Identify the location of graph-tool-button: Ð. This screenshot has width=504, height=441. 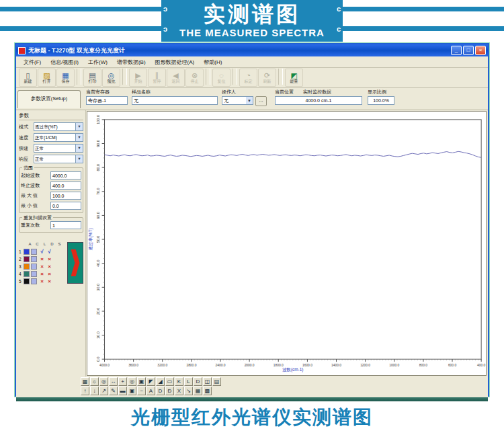
(169, 391).